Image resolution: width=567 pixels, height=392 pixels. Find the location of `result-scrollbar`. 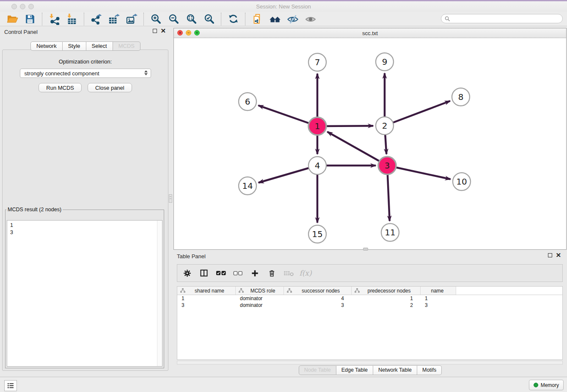

result-scrollbar is located at coordinates (160, 293).